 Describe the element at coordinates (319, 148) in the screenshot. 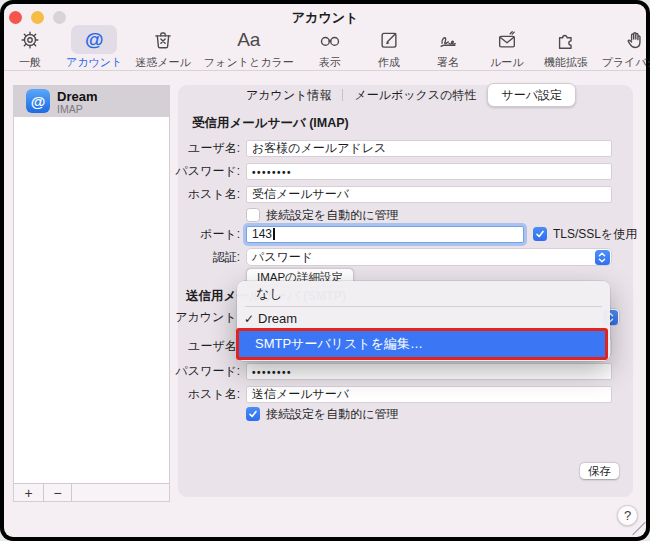

I see `incoming-username-value: お客様のメールアドレス` at that location.